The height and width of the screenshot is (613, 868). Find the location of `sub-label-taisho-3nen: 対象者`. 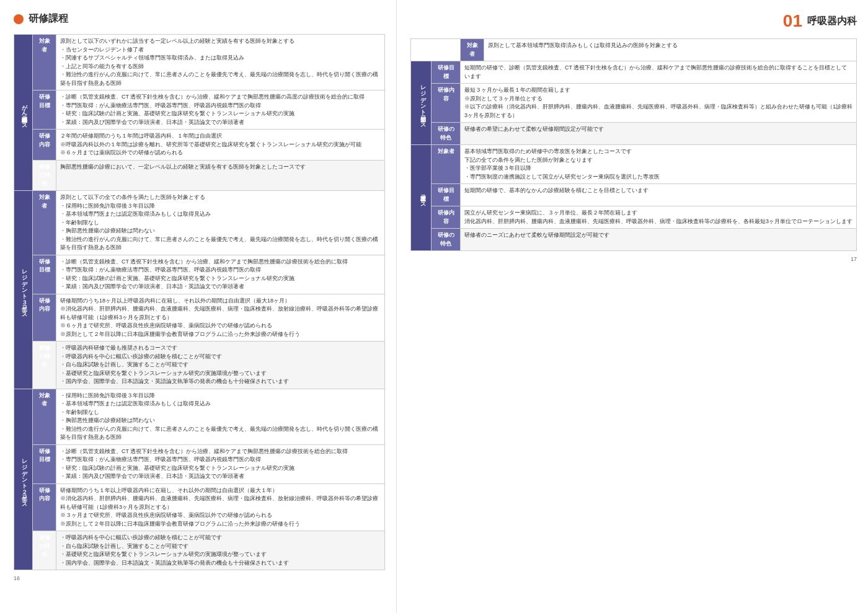

sub-label-taisho-3nen: 対象者 is located at coordinates (45, 223).